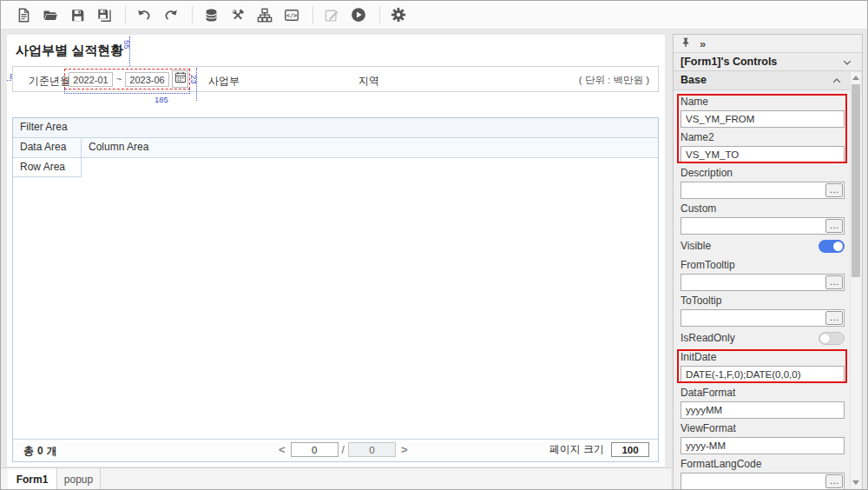 Image resolution: width=868 pixels, height=490 pixels. Describe the element at coordinates (762, 481) in the screenshot. I see `prop-input-formatlangcode` at that location.